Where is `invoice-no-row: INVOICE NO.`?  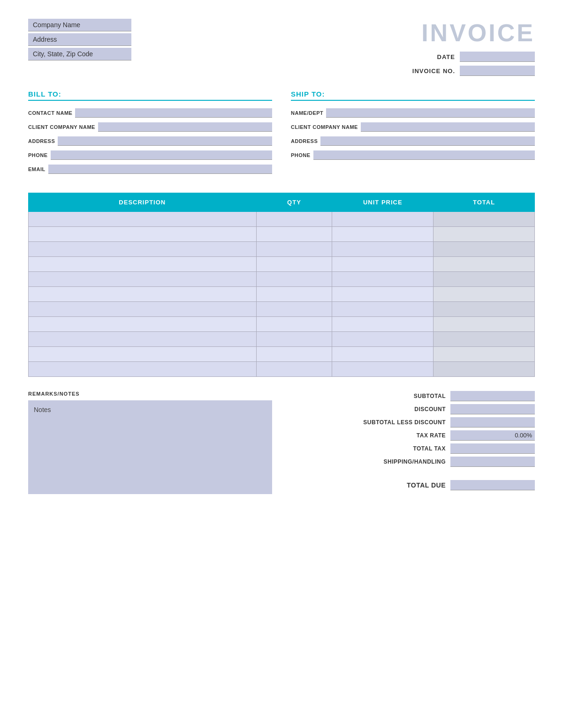 invoice-no-row: INVOICE NO. is located at coordinates (472, 71).